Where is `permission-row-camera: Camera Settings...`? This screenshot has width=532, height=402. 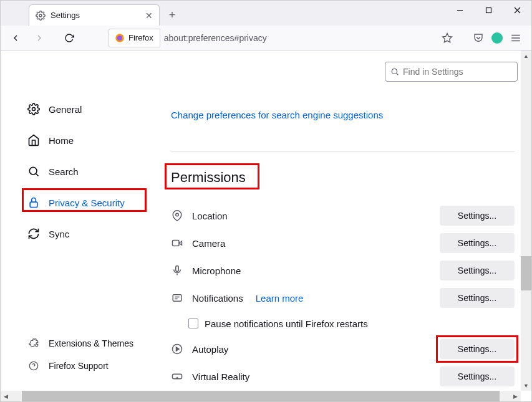
permission-row-camera: Camera Settings... is located at coordinates (343, 243).